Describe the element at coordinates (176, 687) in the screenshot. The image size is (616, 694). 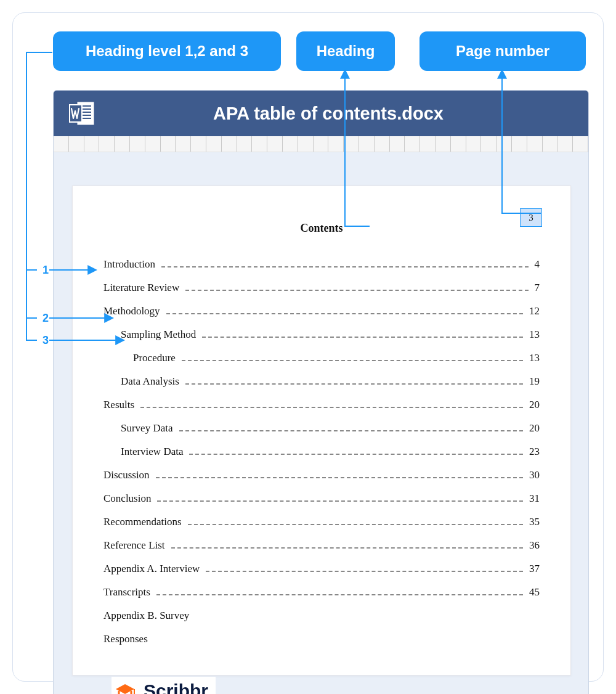
I see `brand-name: Scribbr` at that location.